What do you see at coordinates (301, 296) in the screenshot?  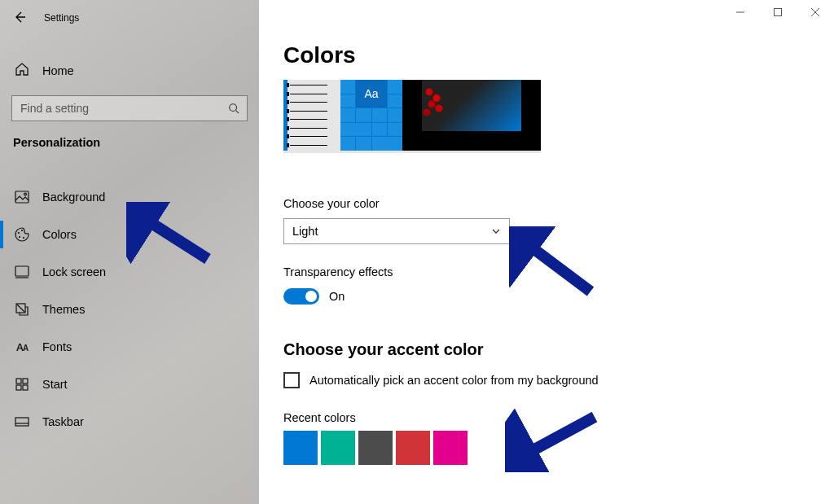 I see `transparency-toggle` at bounding box center [301, 296].